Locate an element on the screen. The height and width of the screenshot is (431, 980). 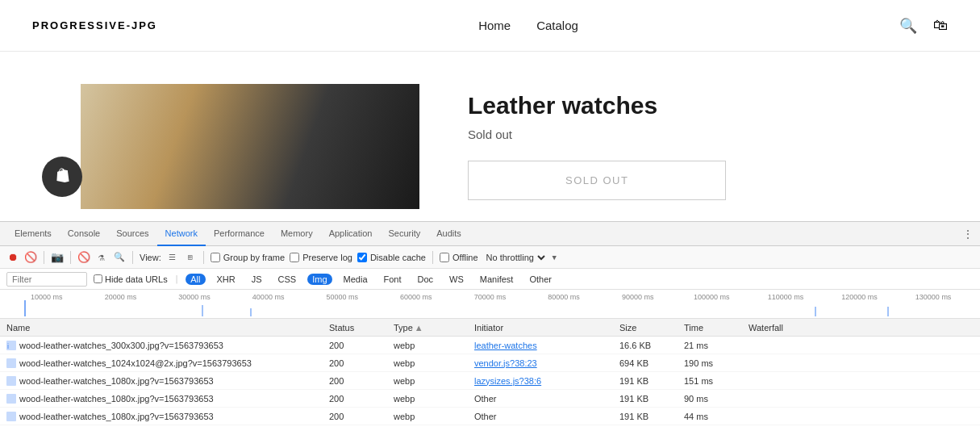
watch-visual is located at coordinates (250, 147).